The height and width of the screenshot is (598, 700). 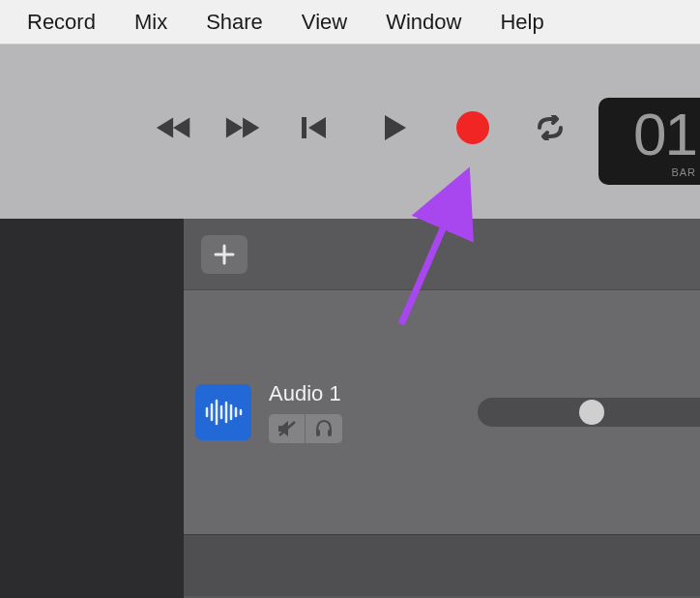 What do you see at coordinates (245, 128) in the screenshot?
I see `forward-icon` at bounding box center [245, 128].